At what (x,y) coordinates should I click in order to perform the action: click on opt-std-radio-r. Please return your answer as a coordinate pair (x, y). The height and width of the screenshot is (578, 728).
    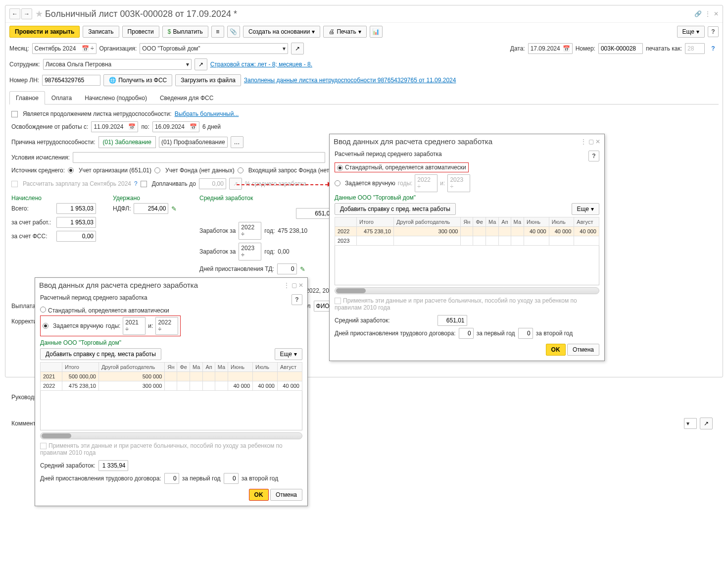
    Looking at the image, I should click on (340, 168).